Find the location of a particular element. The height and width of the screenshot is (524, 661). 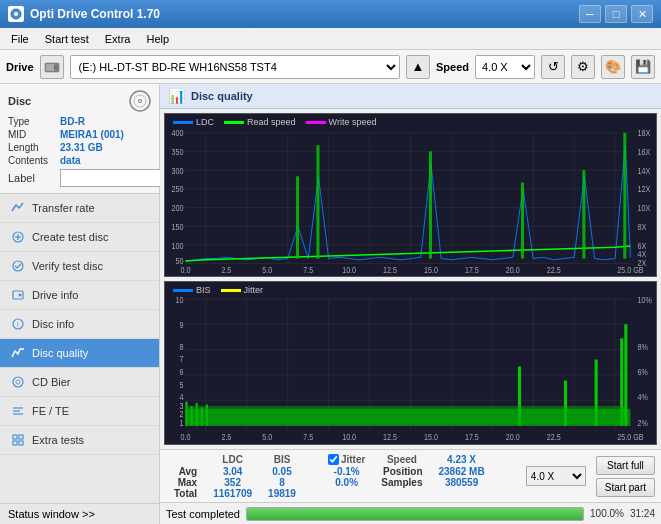

minimize-button: ─ is located at coordinates (590, 14).